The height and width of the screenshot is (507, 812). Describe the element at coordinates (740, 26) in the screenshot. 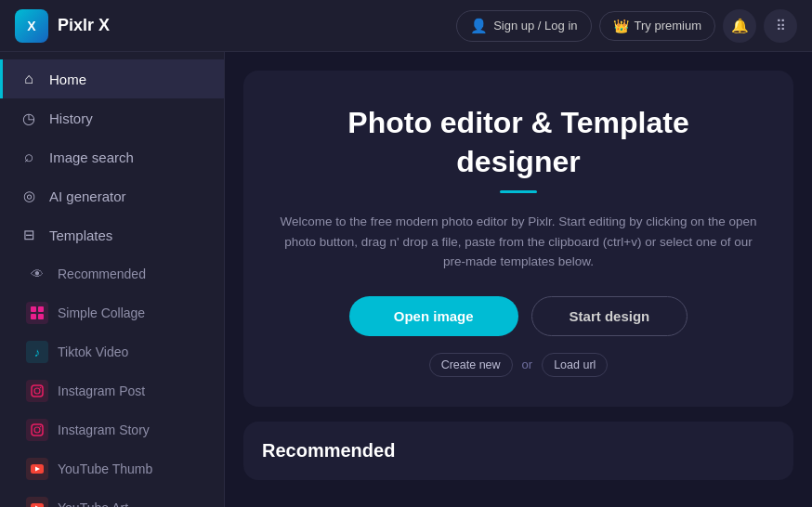

I see `bell-button: 🔔` at that location.